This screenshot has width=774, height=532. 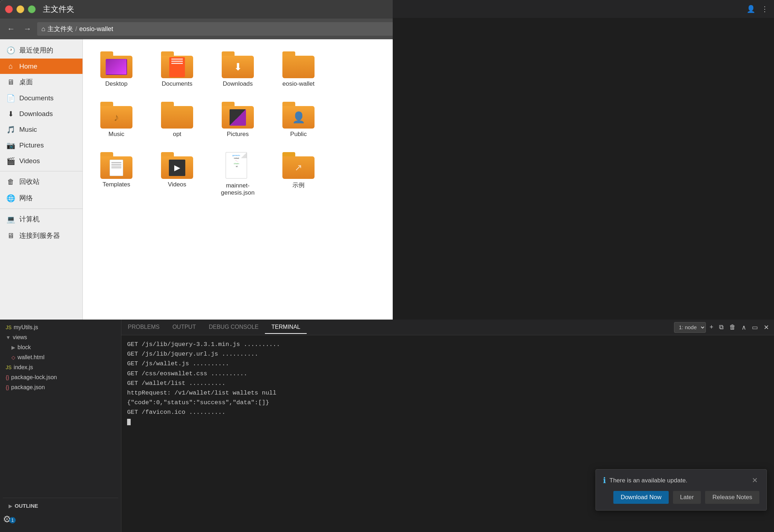 What do you see at coordinates (11, 29) in the screenshot?
I see `back-button: ←` at bounding box center [11, 29].